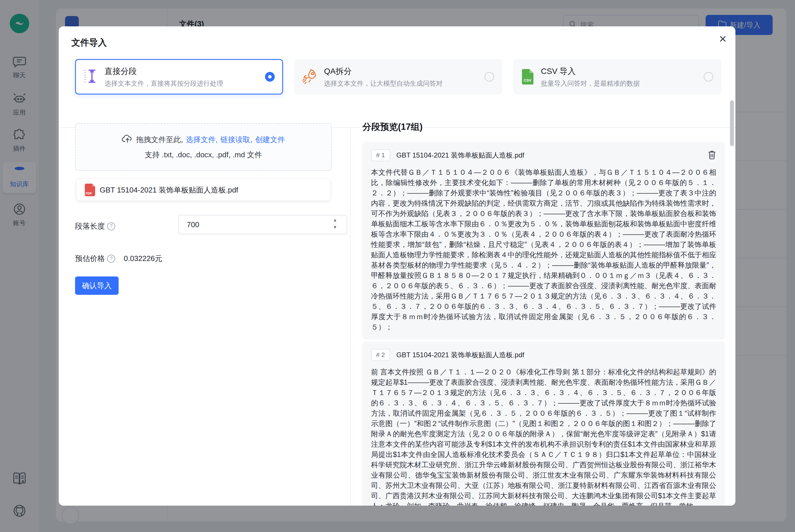  Describe the element at coordinates (383, 71) in the screenshot. I see `mode-title: QA拆分` at that location.